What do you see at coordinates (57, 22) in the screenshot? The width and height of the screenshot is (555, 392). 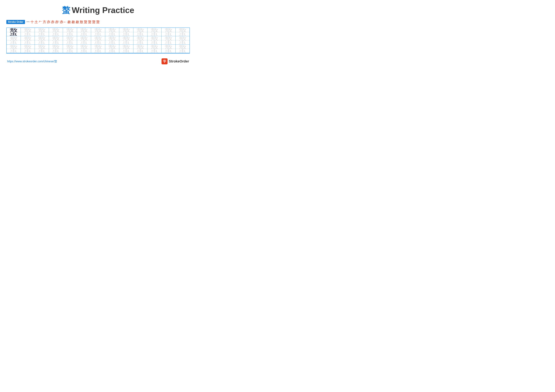 I see `stroke-step-7: 赤'` at bounding box center [57, 22].